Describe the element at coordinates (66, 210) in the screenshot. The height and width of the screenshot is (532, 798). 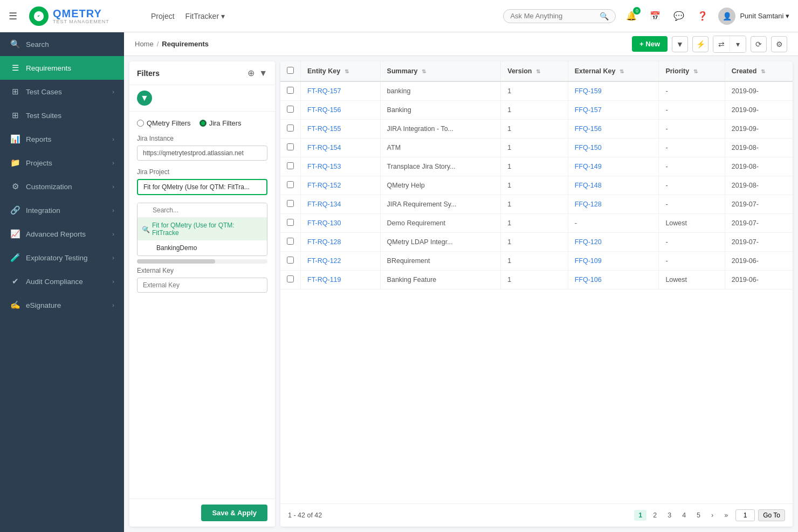
I see `sidebar-label-integration: Integration` at that location.